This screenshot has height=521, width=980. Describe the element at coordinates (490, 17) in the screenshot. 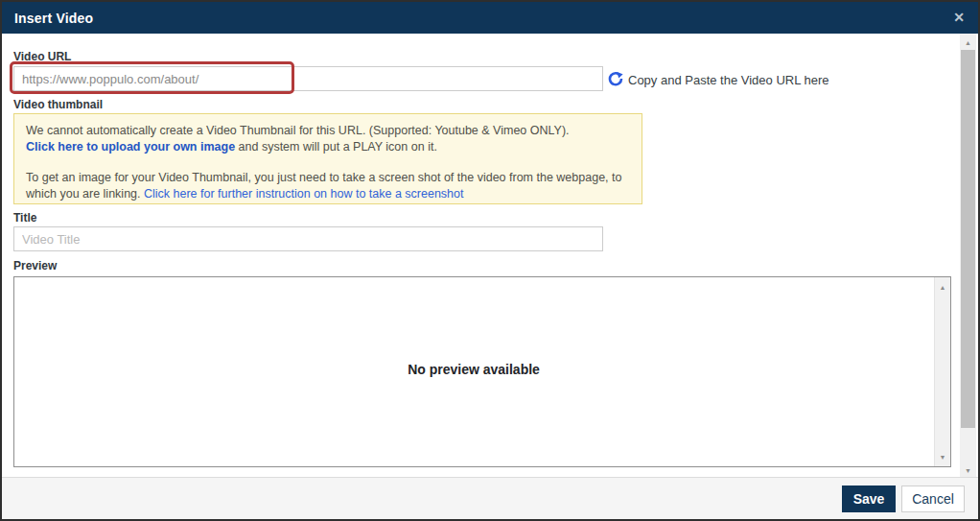

I see `dialog-header: Insert Video ✕` at that location.